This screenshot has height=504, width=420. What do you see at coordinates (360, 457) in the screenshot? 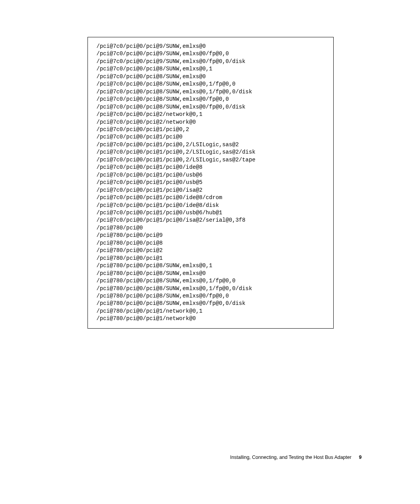
I see `page-number: 9` at bounding box center [360, 457].